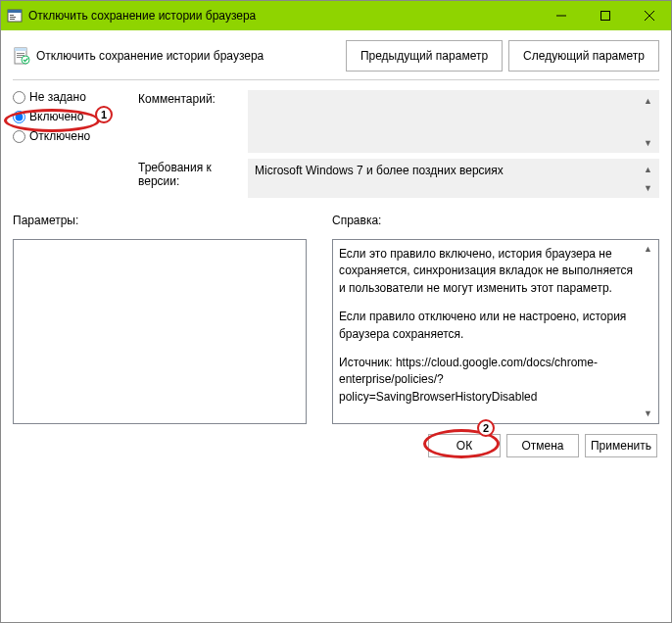 Image resolution: width=672 pixels, height=623 pixels. I want to click on help-paragraph-3: Источник: https://cloud.google.com/docs/…, so click(489, 380).